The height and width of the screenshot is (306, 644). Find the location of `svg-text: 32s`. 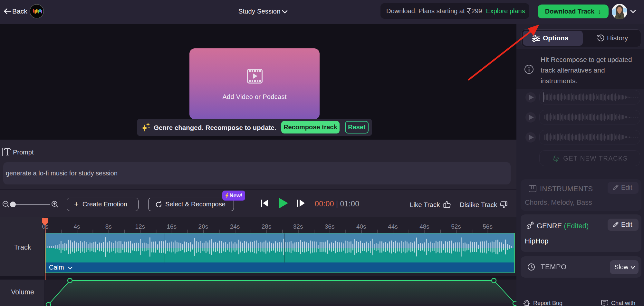

svg-text: 32s is located at coordinates (298, 226).